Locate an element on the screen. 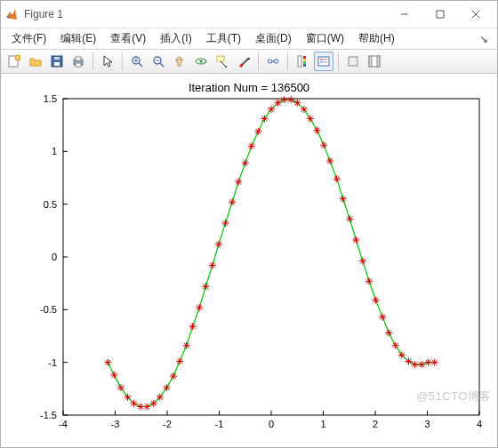 The image size is (498, 448). show-plot-tools-button is located at coordinates (374, 61).